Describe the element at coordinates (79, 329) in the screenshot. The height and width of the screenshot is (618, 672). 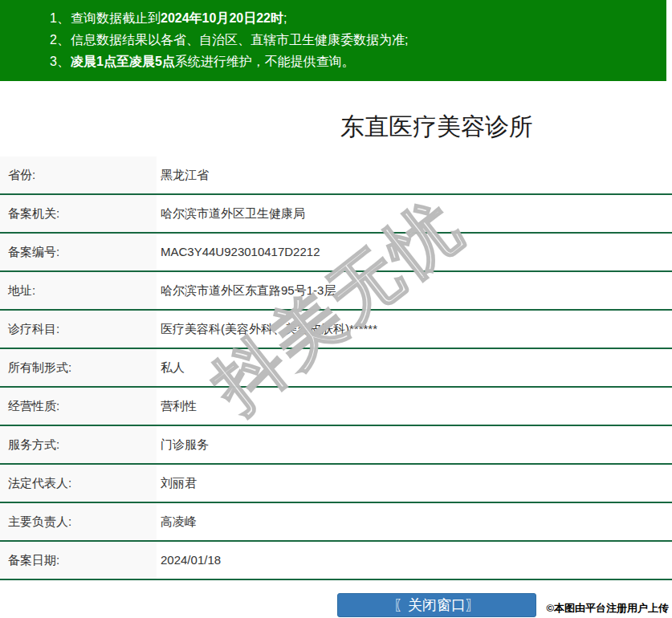
I see `field-label: 诊疗科目:` at that location.